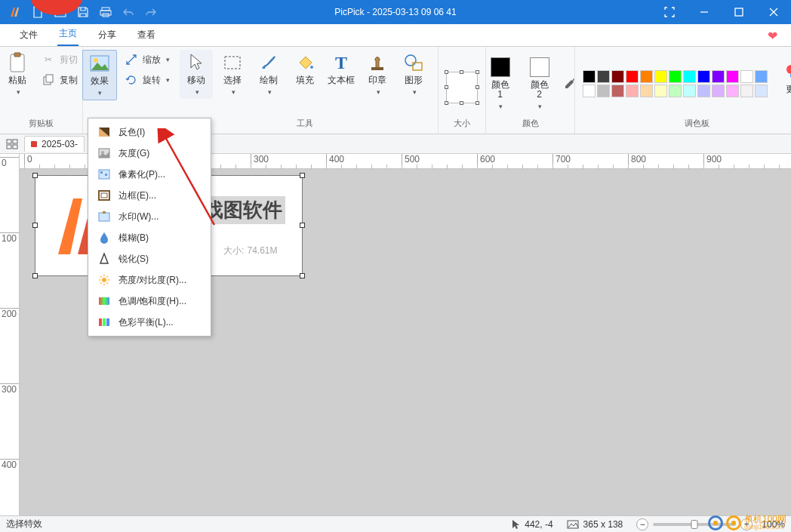 The height and width of the screenshot is (532, 791). Describe the element at coordinates (305, 63) in the screenshot. I see `bucket-icon` at that location.